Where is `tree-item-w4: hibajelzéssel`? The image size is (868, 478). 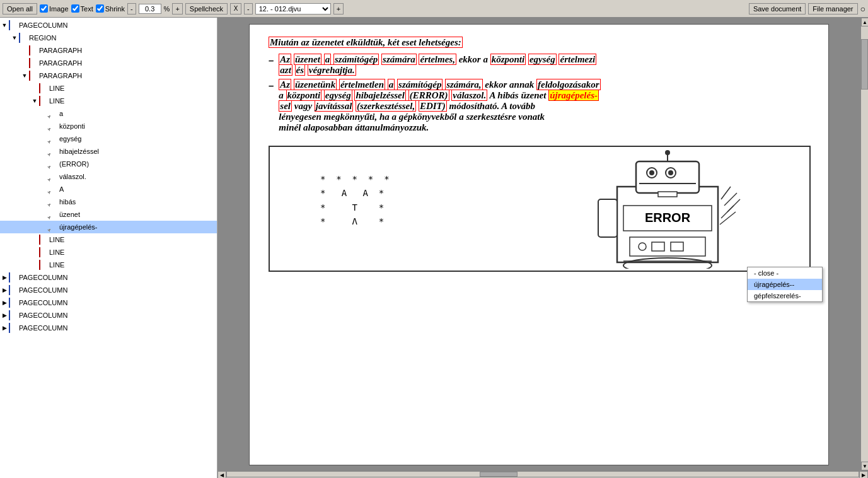
tree-item-w4: hibajelzéssel is located at coordinates (108, 151).